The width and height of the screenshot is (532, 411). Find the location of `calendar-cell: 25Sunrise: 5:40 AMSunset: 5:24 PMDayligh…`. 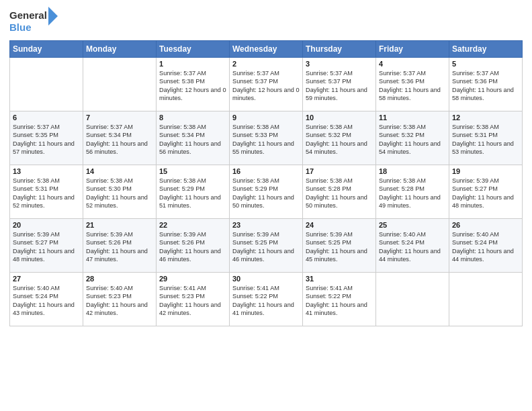

calendar-cell: 25Sunrise: 5:40 AMSunset: 5:24 PMDayligh… is located at coordinates (412, 246).